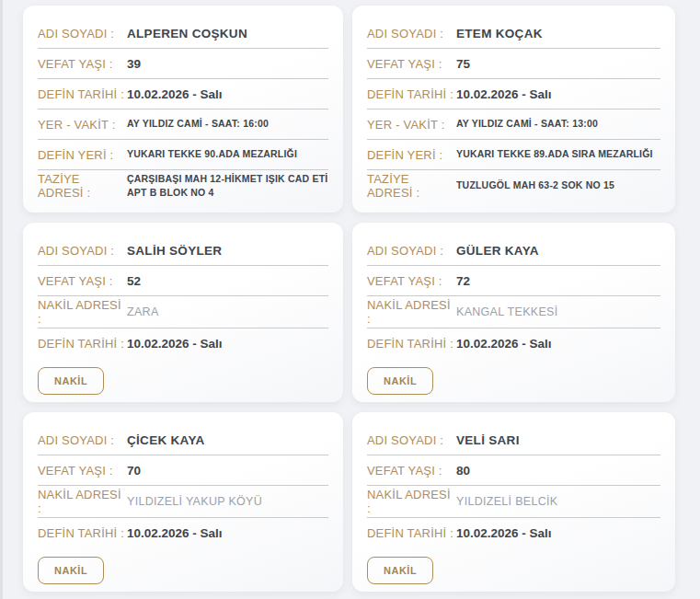 This screenshot has height=599, width=700. What do you see at coordinates (183, 502) in the screenshot?
I see `field-row-transfer-address: NAKİL ADRESİ : YILDIZELİ YAKUP KÖYÜ` at bounding box center [183, 502].